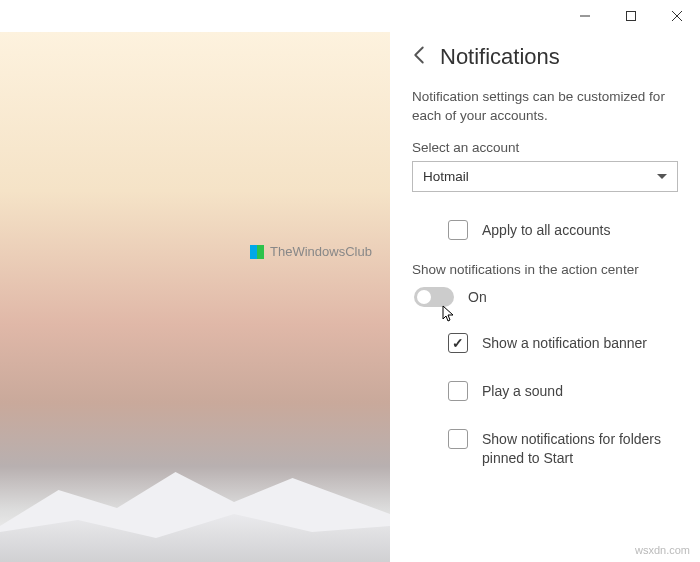  I want to click on banner-row: Show a notification banner, so click(545, 343).